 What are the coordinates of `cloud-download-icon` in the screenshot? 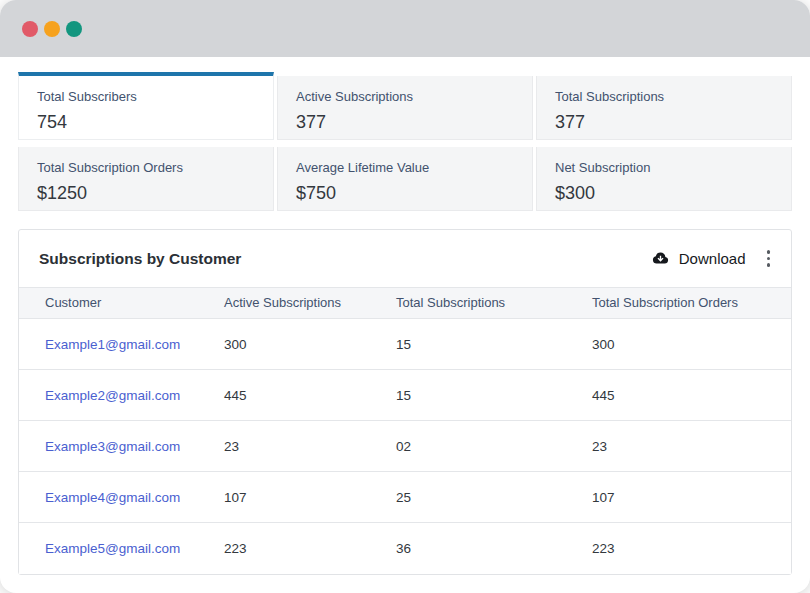 It's located at (660, 258).